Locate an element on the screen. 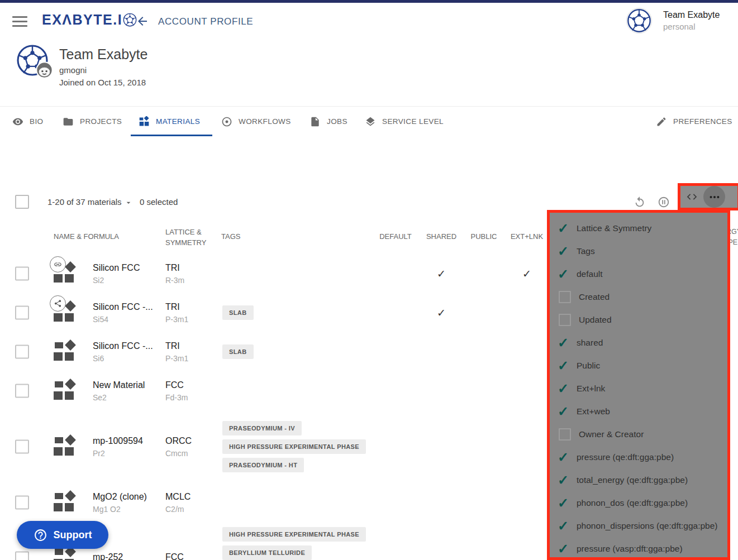 Image resolution: width=738 pixels, height=560 pixels. extlnk-check is located at coordinates (527, 274).